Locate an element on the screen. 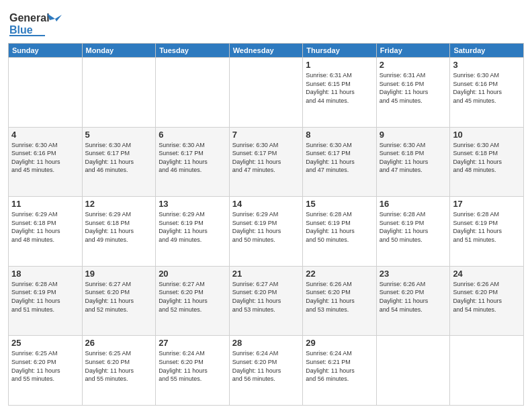 The width and height of the screenshot is (532, 411). weekday-header: Friday is located at coordinates (413, 51).